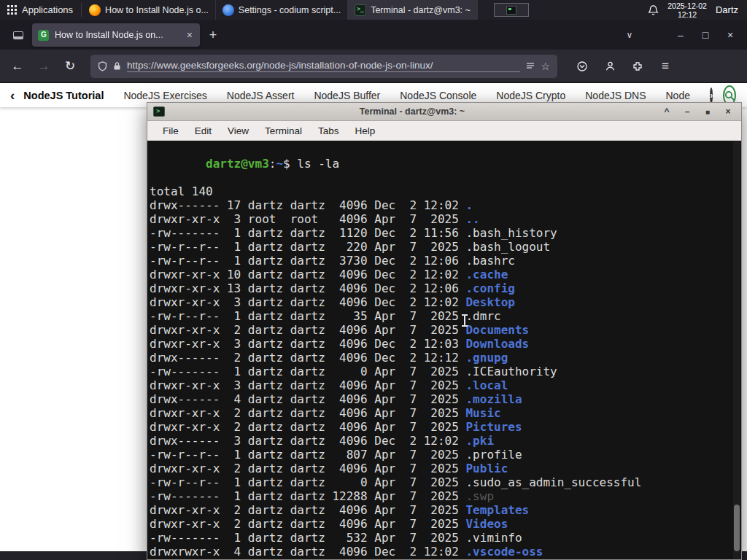 This screenshot has width=747, height=560. Describe the element at coordinates (490, 261) in the screenshot. I see `file-name: .bashrc` at that location.